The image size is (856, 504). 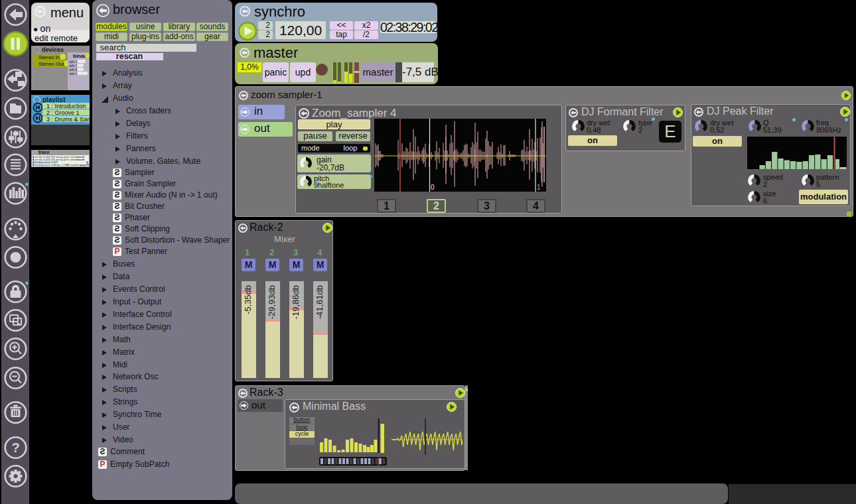 What do you see at coordinates (539, 187) in the screenshot?
I see `svg-text: 1` at bounding box center [539, 187].